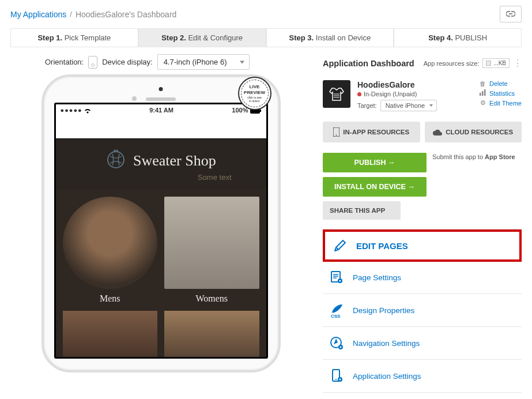 This screenshot has height=399, width=532. What do you see at coordinates (511, 14) in the screenshot?
I see `link-icon` at bounding box center [511, 14].